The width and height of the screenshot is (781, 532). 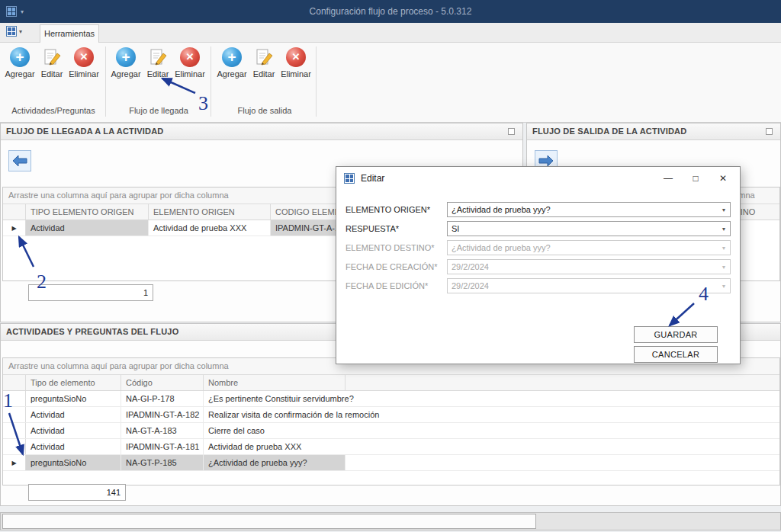 What do you see at coordinates (391, 415) in the screenshot?
I see `table-row: Actividad IPADMIN-GT-A-182 Realizar visi…` at bounding box center [391, 415].